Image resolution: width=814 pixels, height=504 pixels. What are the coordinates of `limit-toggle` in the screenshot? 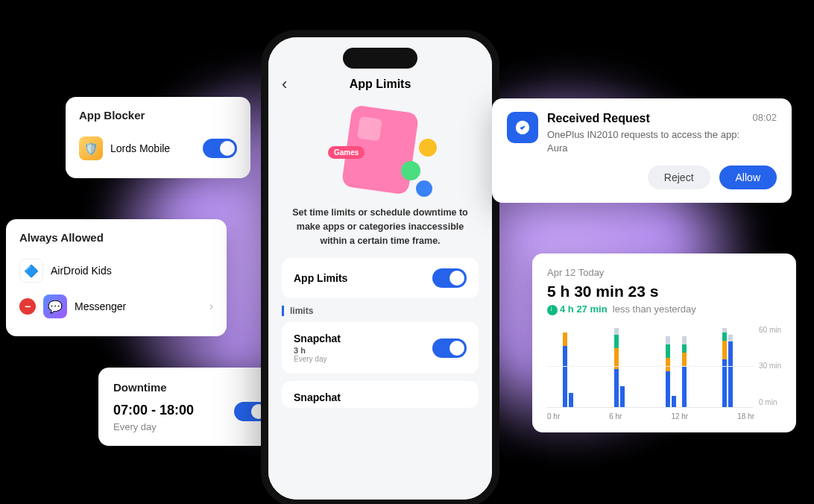 It's located at (449, 348).